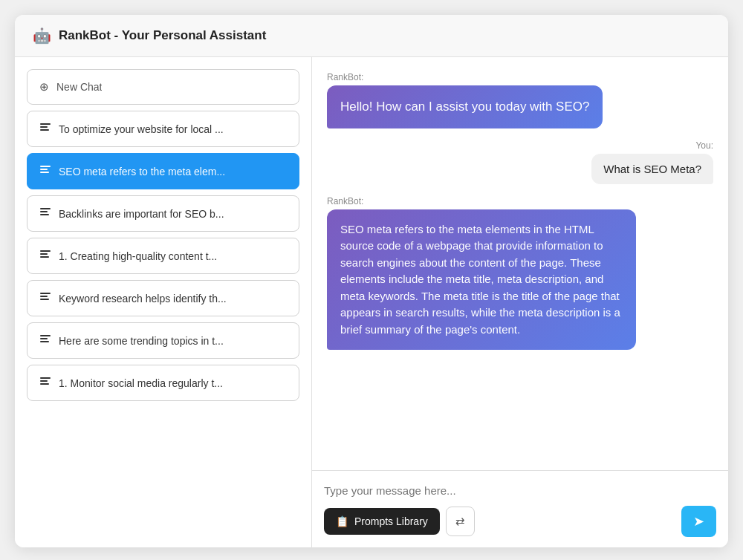 The height and width of the screenshot is (560, 743). I want to click on sidebar-item-chat-4: 1. Creating high-quality content t..., so click(163, 255).